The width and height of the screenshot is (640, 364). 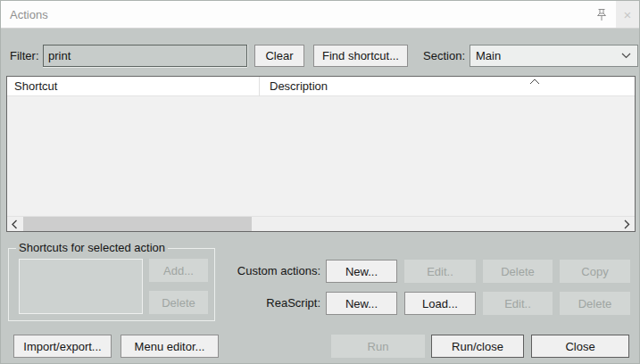 What do you see at coordinates (36, 87) in the screenshot?
I see `column-header-shortcut: Shortcut` at bounding box center [36, 87].